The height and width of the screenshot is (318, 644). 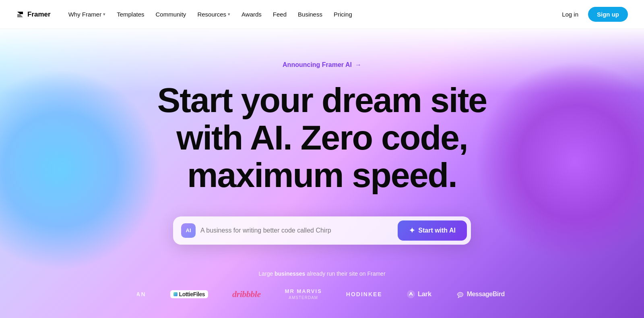 I want to click on list-item: SUPERHUMAN, so click(x=142, y=294).